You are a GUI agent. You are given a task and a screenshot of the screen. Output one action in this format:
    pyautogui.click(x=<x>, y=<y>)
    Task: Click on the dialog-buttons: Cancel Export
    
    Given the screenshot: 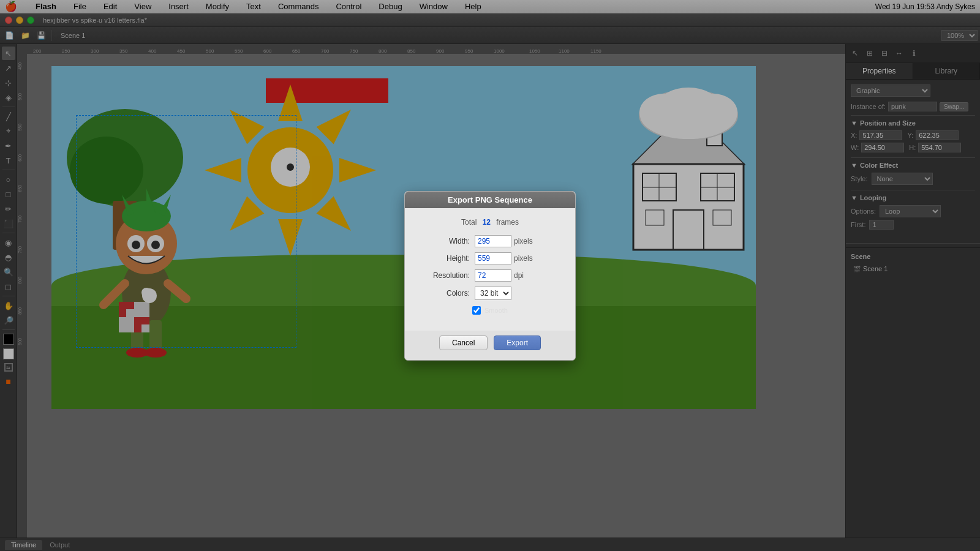 What is the action you would take?
    pyautogui.click(x=490, y=345)
    